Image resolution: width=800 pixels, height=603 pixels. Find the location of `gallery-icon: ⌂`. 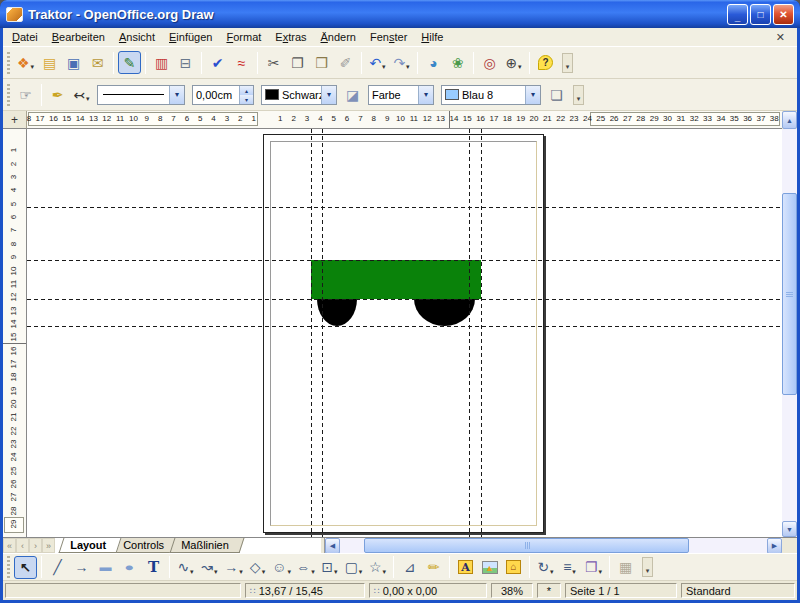

gallery-icon: ⌂ is located at coordinates (514, 568).